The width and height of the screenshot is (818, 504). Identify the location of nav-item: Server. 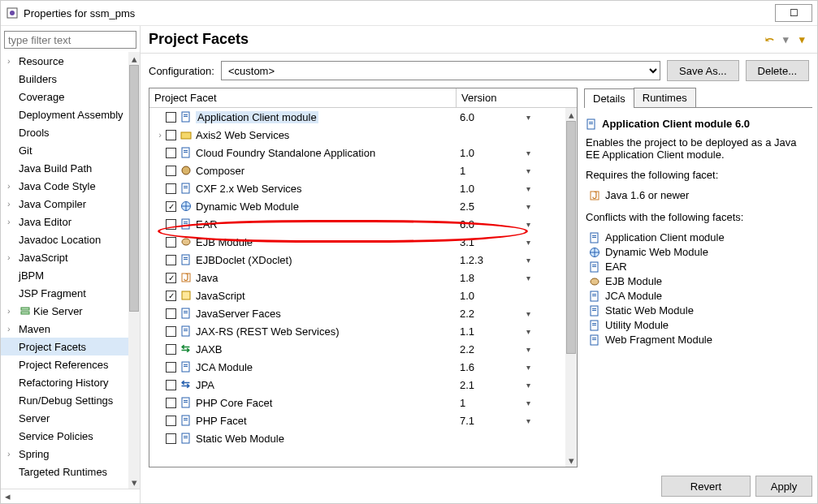
(65, 418).